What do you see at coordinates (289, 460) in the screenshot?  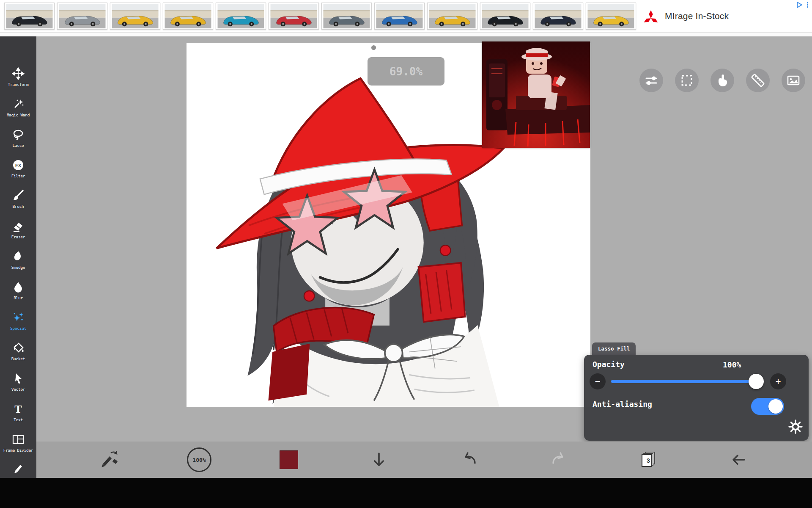 I see `current-color-swatch` at bounding box center [289, 460].